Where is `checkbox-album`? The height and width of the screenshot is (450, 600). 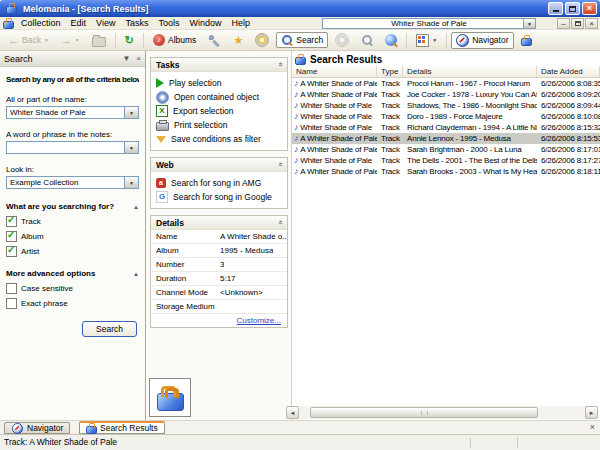 checkbox-album is located at coordinates (12, 236).